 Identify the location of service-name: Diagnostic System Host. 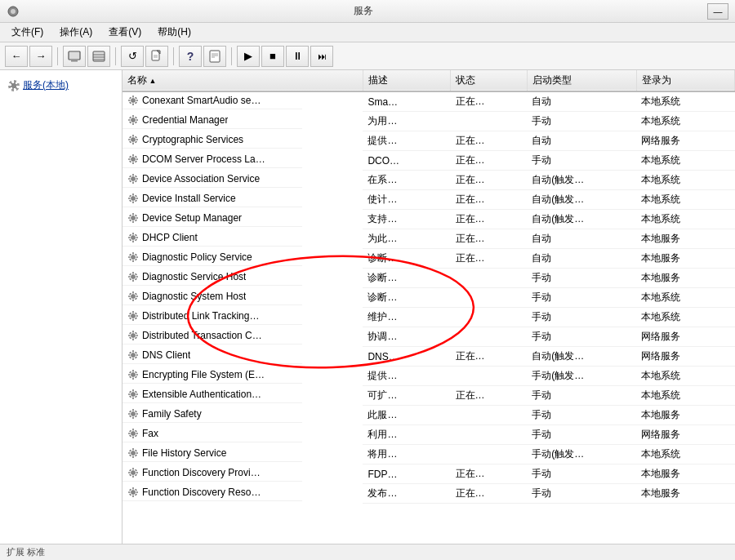
(194, 296).